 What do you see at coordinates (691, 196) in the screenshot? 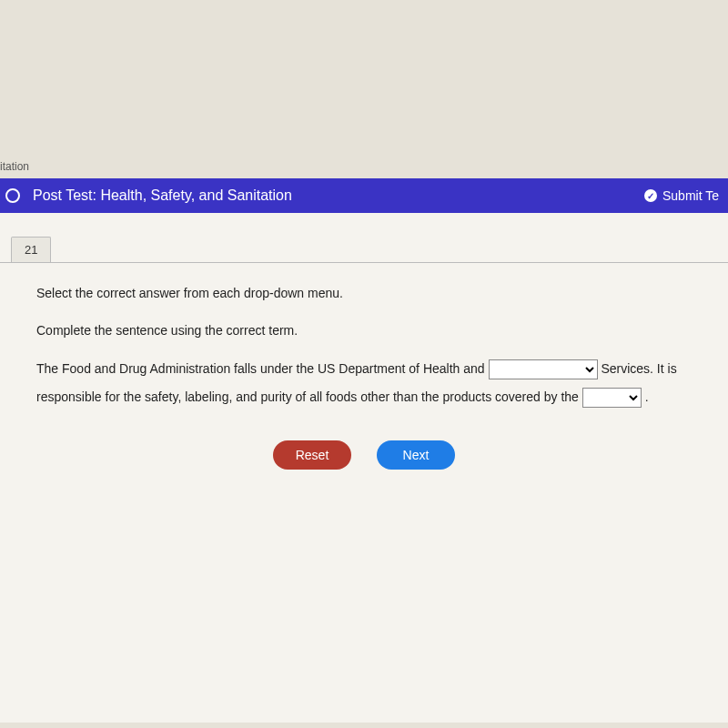
I see `submit-label: Submit Te` at bounding box center [691, 196].